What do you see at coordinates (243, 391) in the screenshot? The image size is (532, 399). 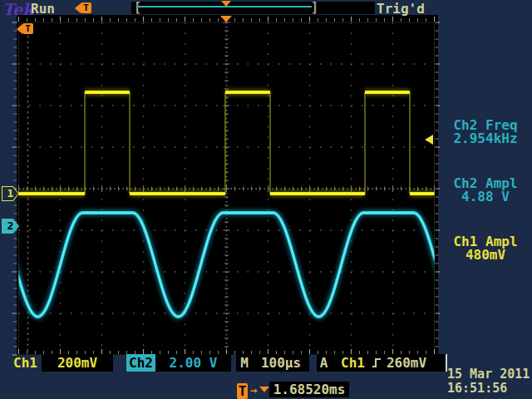 I see `delay-t-icon: T` at bounding box center [243, 391].